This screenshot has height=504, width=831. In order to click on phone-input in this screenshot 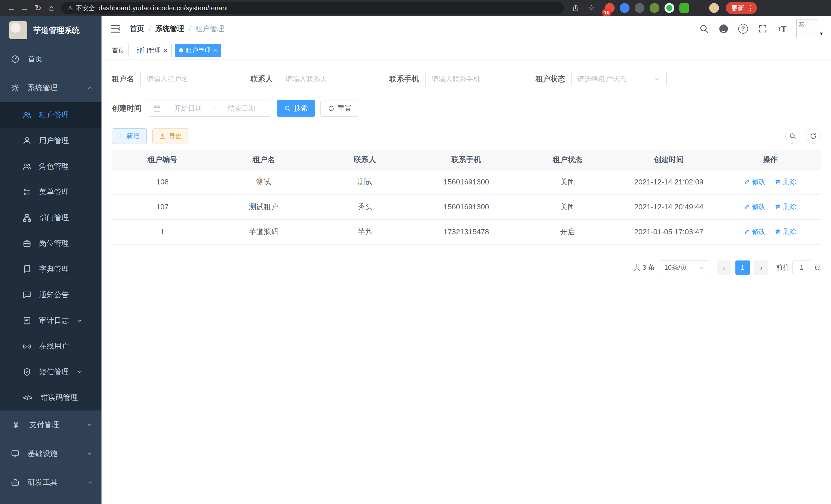, I will do `click(475, 79)`.